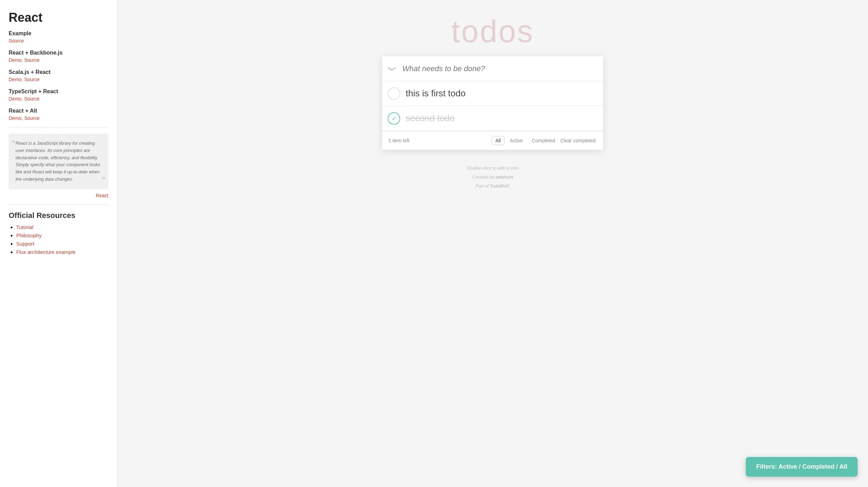  Describe the element at coordinates (32, 79) in the screenshot. I see `sidebar-link-scala-source: Source` at that location.